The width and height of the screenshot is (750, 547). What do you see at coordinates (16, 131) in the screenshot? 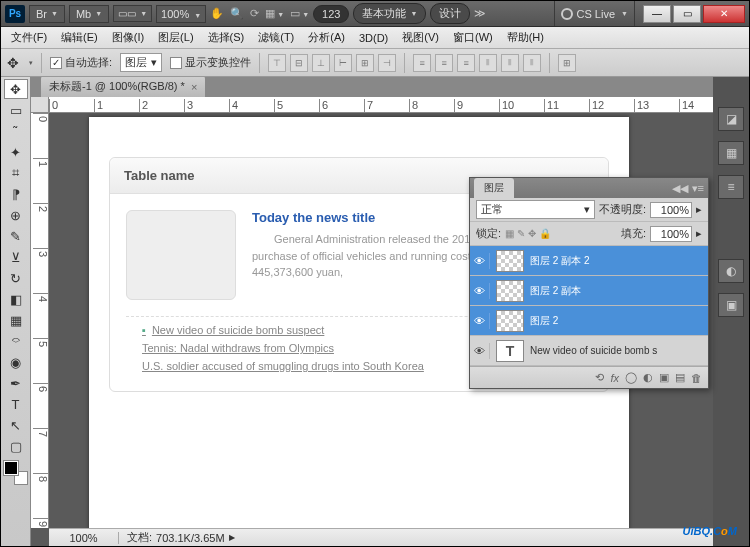
I see `lasso-tool: ῀` at bounding box center [16, 131].